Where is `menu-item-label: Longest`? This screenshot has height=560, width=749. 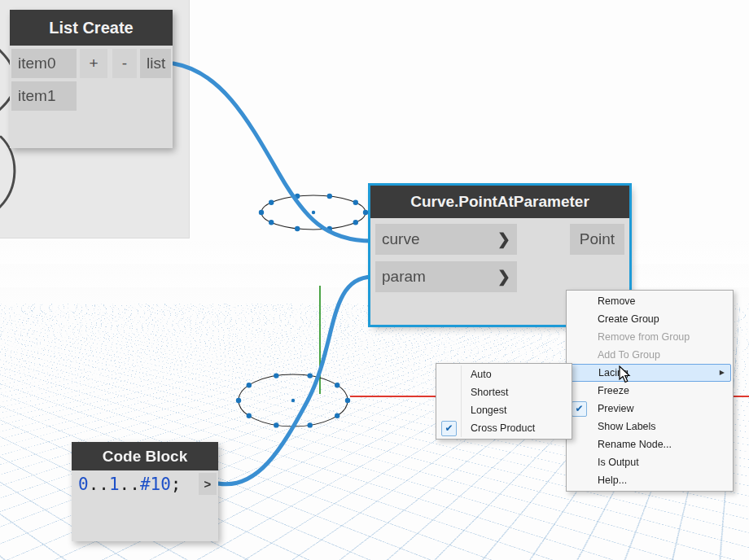
menu-item-label: Longest is located at coordinates (488, 410).